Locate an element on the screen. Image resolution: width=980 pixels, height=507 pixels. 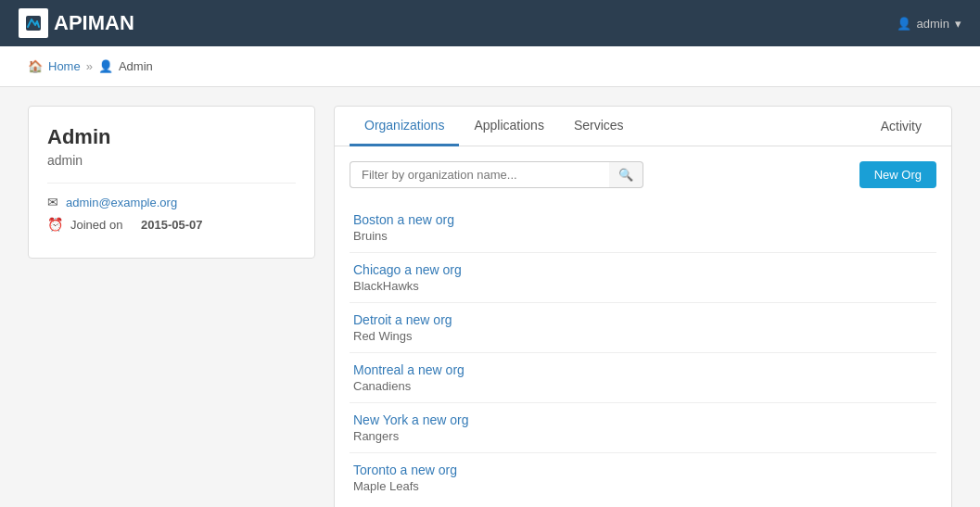
org-name-link: Chicago a new org is located at coordinates (643, 270).